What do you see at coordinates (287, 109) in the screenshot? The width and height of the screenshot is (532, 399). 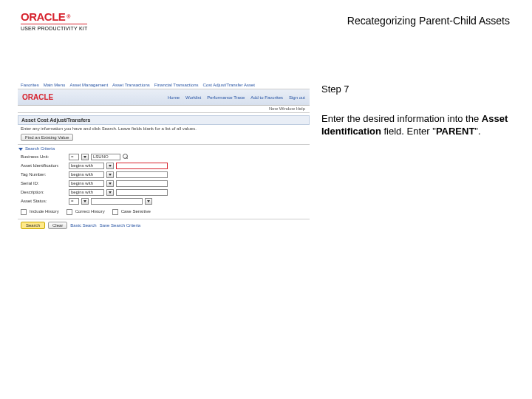 I see `sub-bar-links: New Window Help` at bounding box center [287, 109].